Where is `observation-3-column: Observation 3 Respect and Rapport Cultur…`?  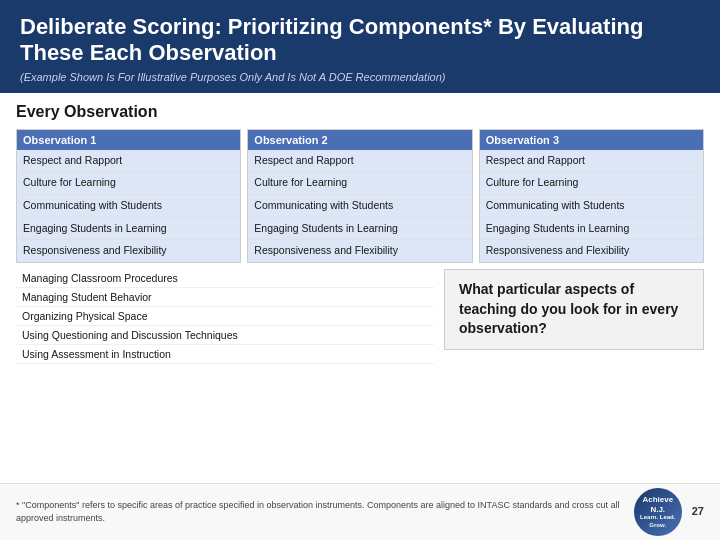 observation-3-column: Observation 3 Respect and Rapport Cultur… is located at coordinates (592, 196).